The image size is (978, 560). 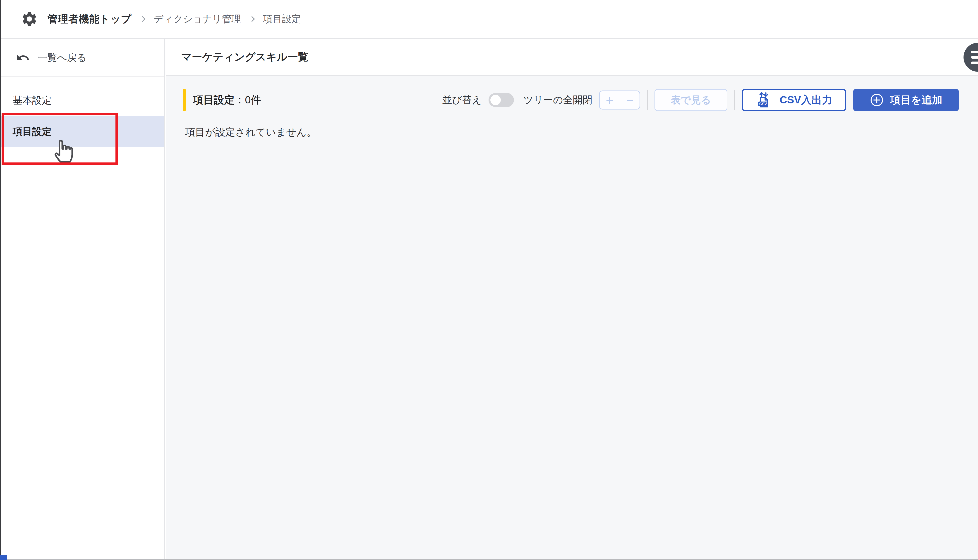 What do you see at coordinates (82, 58) in the screenshot?
I see `back-to-list-link: 一覧へ戻る` at bounding box center [82, 58].